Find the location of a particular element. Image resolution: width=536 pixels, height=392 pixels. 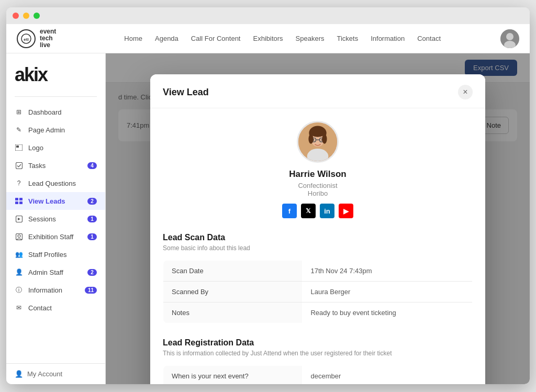

traffic-light-yellow is located at coordinates (26, 16).